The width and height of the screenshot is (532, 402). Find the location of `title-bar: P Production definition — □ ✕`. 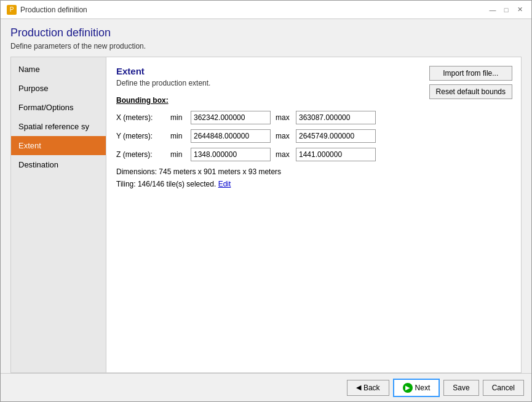

title-bar: P Production definition — □ ✕ is located at coordinates (266, 10).